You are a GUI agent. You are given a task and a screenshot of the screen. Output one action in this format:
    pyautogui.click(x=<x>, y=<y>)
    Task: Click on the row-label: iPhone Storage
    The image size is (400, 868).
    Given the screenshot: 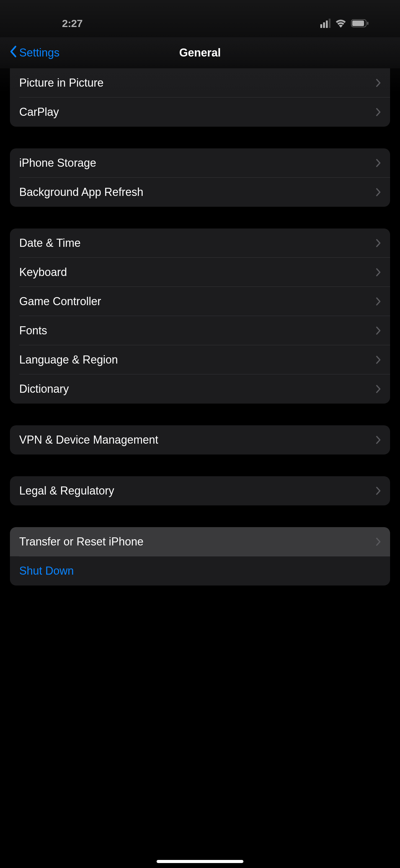 What is the action you would take?
    pyautogui.click(x=58, y=163)
    